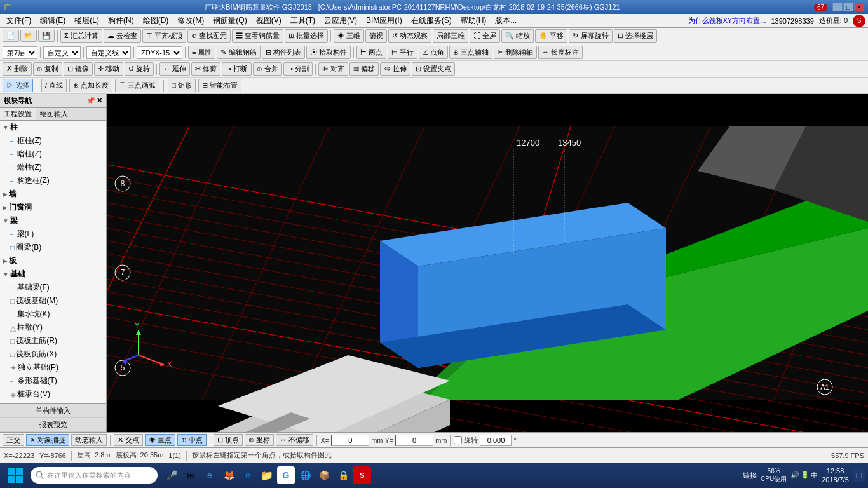 The height and width of the screenshot is (488, 868). What do you see at coordinates (53, 221) in the screenshot?
I see `tree-item-beam: ▼梁` at bounding box center [53, 221].